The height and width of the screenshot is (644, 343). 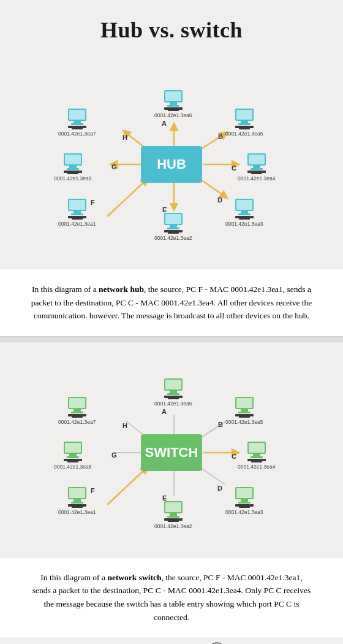 What do you see at coordinates (114, 167) in the screenshot?
I see `hub-port-g: G` at bounding box center [114, 167].